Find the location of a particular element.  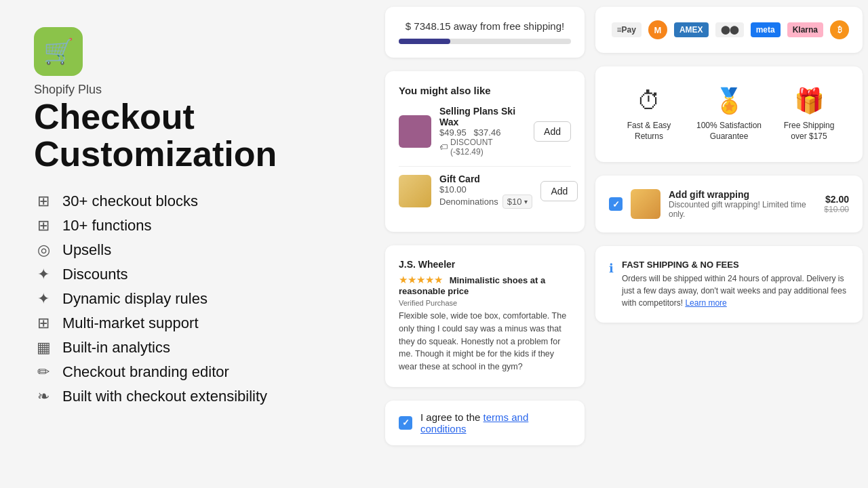

upsell-ski-wax-info: Selling Plans Ski Wax $49.95 $37.46 🏷 DI… is located at coordinates (483, 131).